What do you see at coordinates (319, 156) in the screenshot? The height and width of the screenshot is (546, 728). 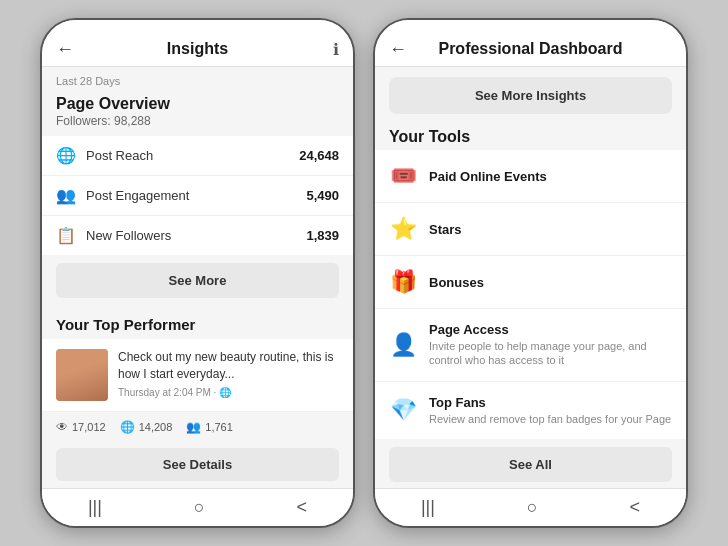 I see `reach-value: 24,648` at bounding box center [319, 156].